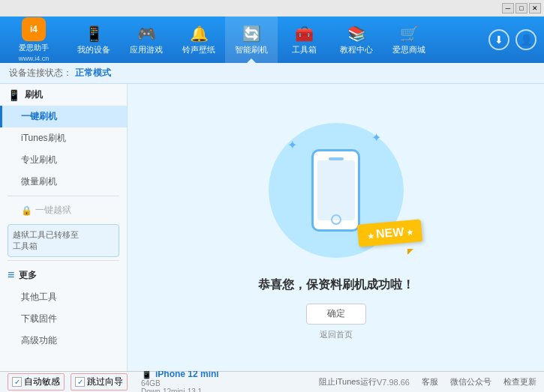 The image size is (544, 392). Describe the element at coordinates (146, 40) in the screenshot. I see `nav-item-apps-games: 🎮 应用游戏` at that location.